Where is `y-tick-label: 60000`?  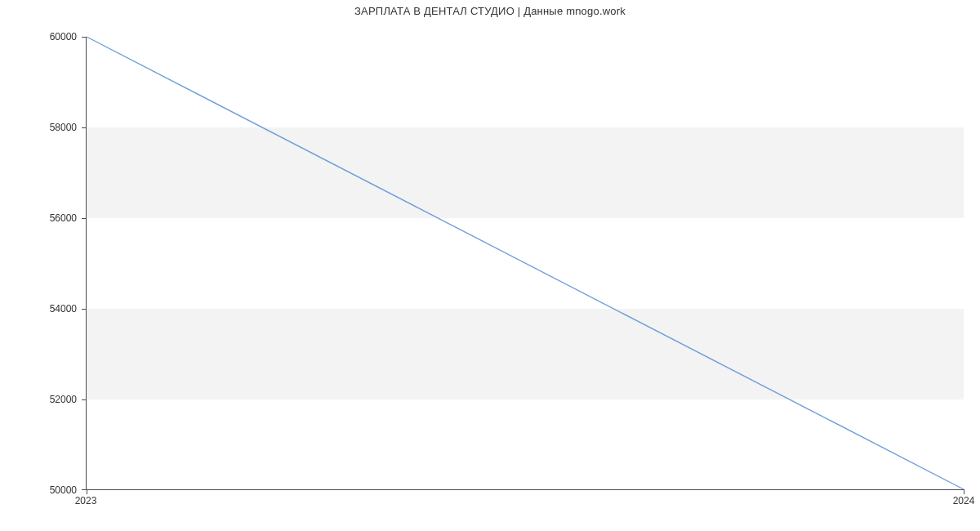
y-tick-label: 60000 is located at coordinates (40, 37).